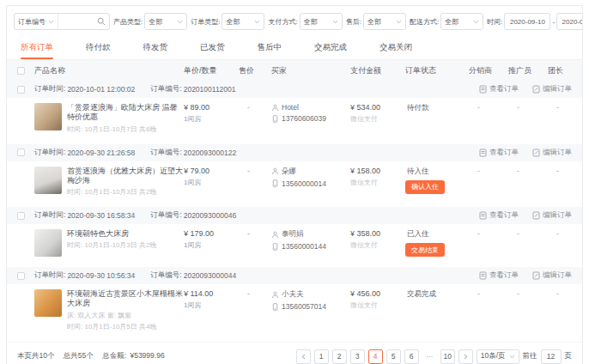  What do you see at coordinates (531, 356) in the screenshot?
I see `goto-label: 前往` at bounding box center [531, 356].